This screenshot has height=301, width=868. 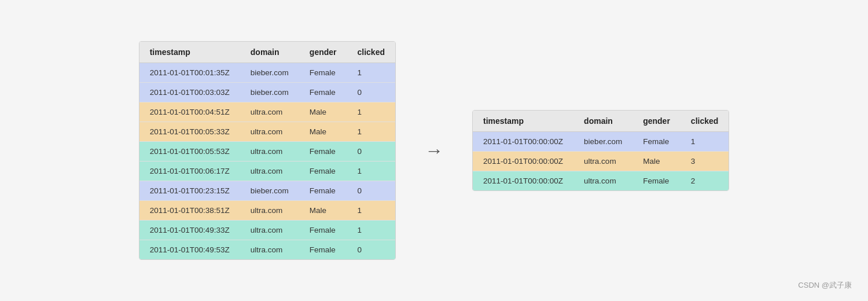 What do you see at coordinates (190, 250) in the screenshot?
I see `left-cell-timestamp-9: 2011-01-01T00:49:53Z` at bounding box center [190, 250].